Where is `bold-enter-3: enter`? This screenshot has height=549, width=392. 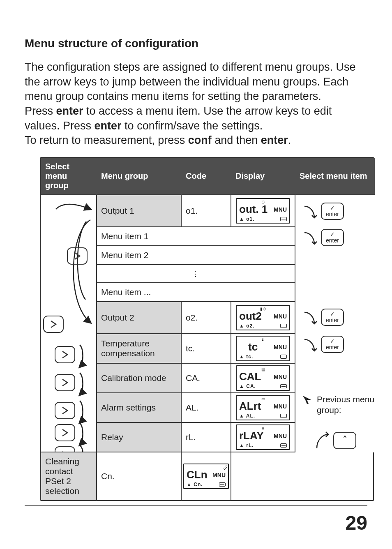 bold-enter-3: enter is located at coordinates (274, 140).